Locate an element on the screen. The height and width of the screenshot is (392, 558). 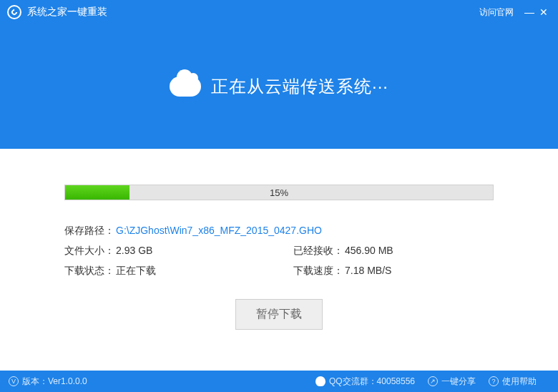
progress-bar: 15% is located at coordinates (279, 192).